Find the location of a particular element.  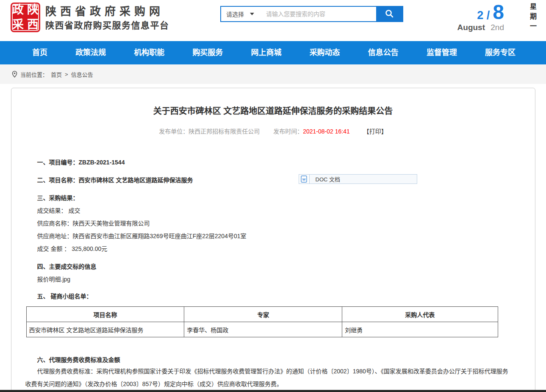

nav-item-policy: 政策法规 is located at coordinates (91, 53).